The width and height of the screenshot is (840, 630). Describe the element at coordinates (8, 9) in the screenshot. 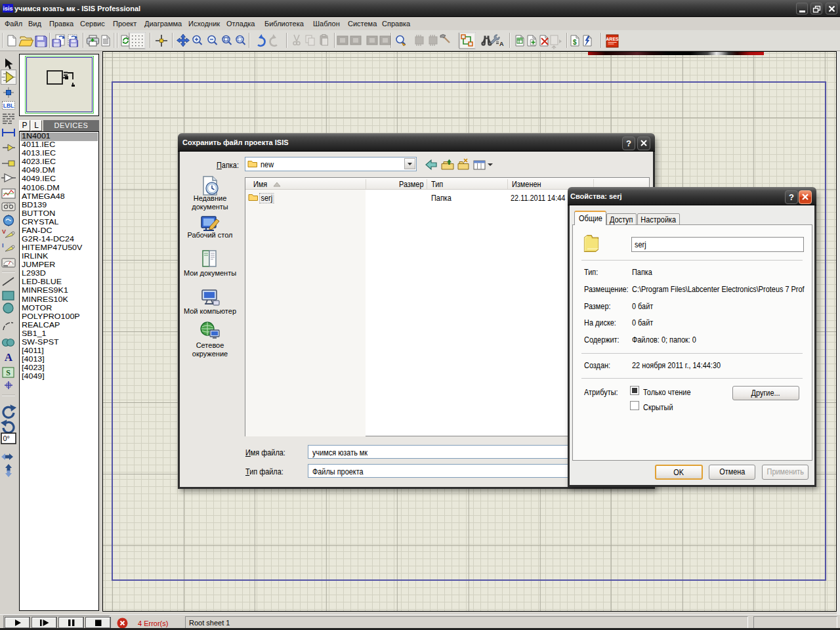

I see `svg-text: isis` at that location.